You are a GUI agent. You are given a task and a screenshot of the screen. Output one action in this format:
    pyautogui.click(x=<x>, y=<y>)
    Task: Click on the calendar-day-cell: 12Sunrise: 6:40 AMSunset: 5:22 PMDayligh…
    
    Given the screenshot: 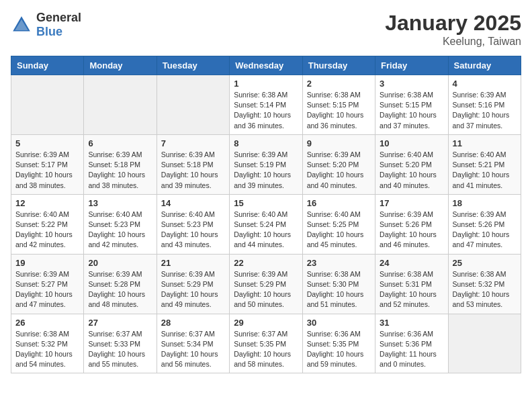 What is the action you would take?
    pyautogui.click(x=48, y=224)
    